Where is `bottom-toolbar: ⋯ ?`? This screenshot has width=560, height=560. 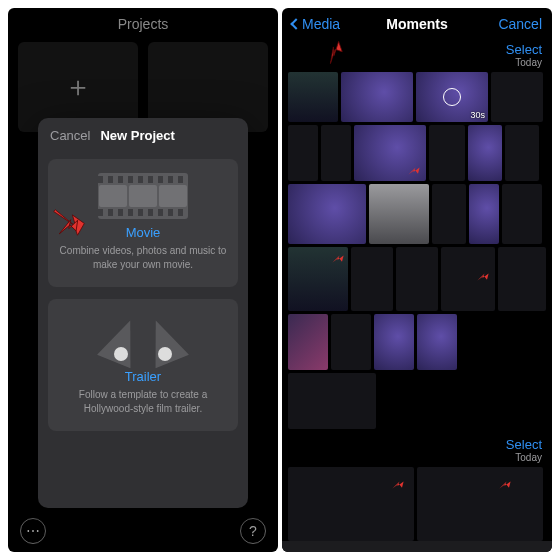 bottom-toolbar: ⋯ ? is located at coordinates (143, 531).